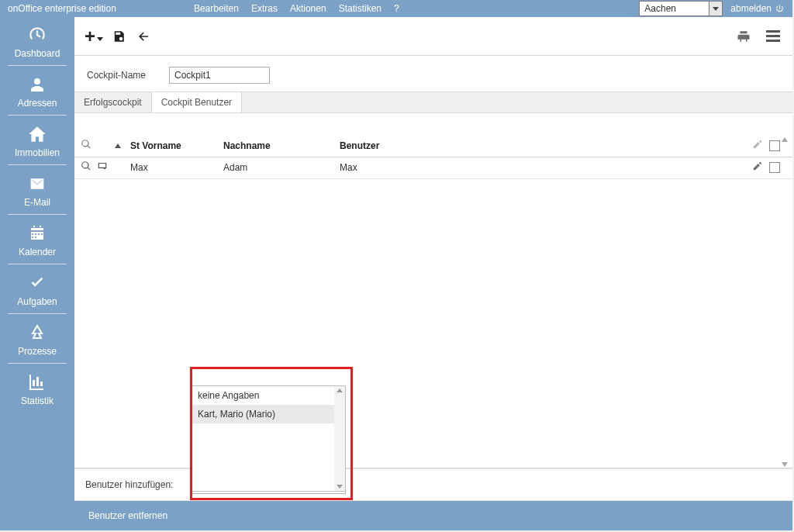  Describe the element at coordinates (37, 233) in the screenshot. I see `calendar-icon` at that location.